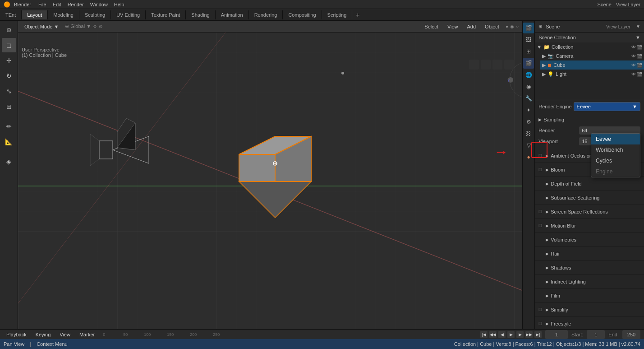 This screenshot has height=349, width=644. I want to click on bloom-checkbox: ☐, so click(542, 170).